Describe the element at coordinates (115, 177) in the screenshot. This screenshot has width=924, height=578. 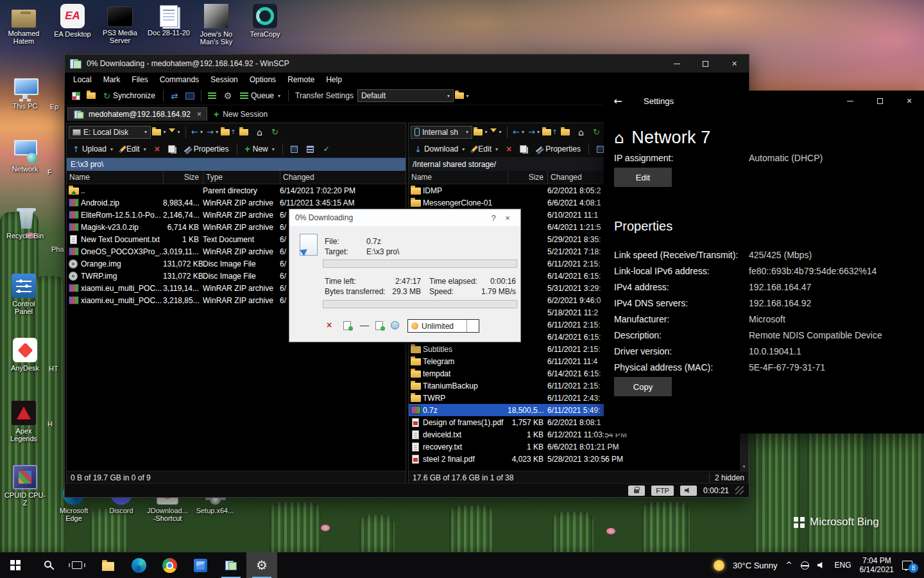
I see `column-name: Name` at that location.